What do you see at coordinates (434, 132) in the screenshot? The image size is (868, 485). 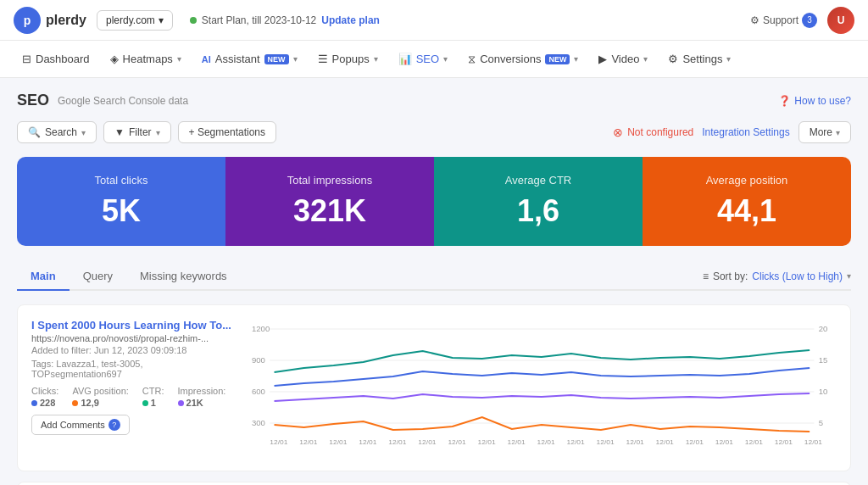 I see `toolbar: 🔍 Search ▾ ▼ Filter ▾ + Segmentations ⊗ …` at bounding box center [434, 132].